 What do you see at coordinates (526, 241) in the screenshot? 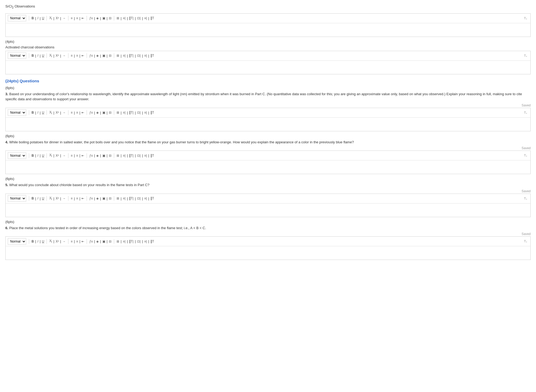
I see `tx-btn-q6: Tₓ` at bounding box center [526, 241].